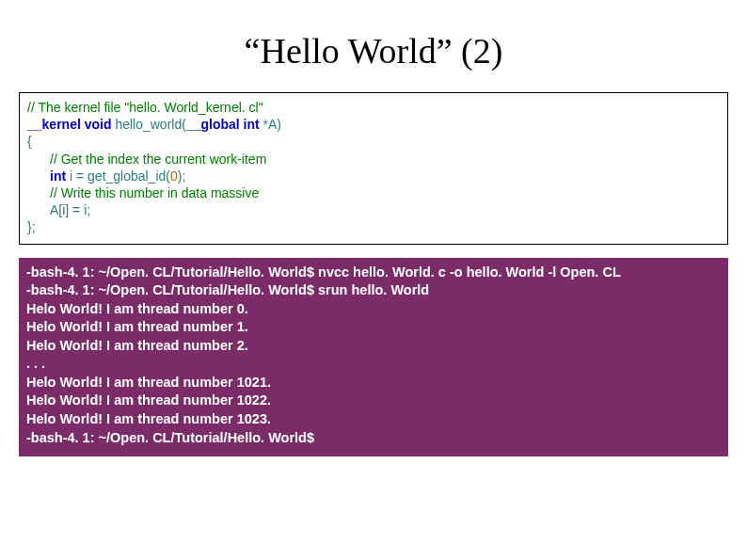 This screenshot has height=560, width=747. I want to click on code-kw-int-2: int, so click(60, 176).